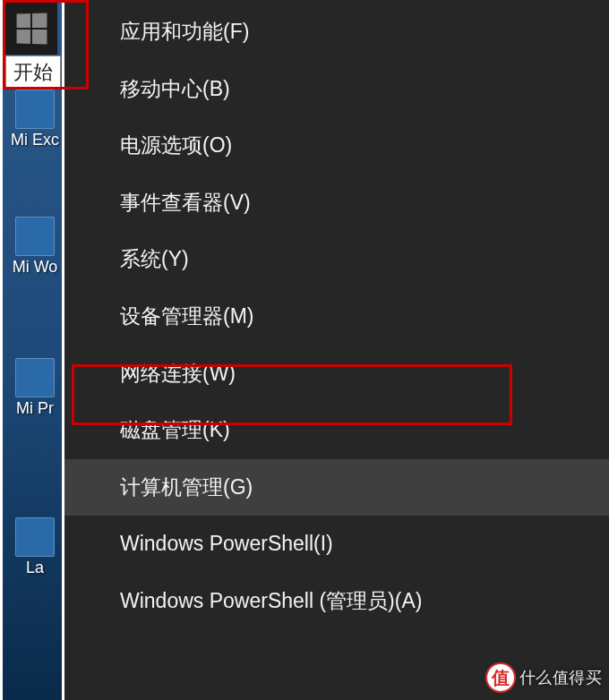 The width and height of the screenshot is (609, 700). What do you see at coordinates (337, 488) in the screenshot?
I see `menu-item-computer-management: 计算机管理(G)` at bounding box center [337, 488].